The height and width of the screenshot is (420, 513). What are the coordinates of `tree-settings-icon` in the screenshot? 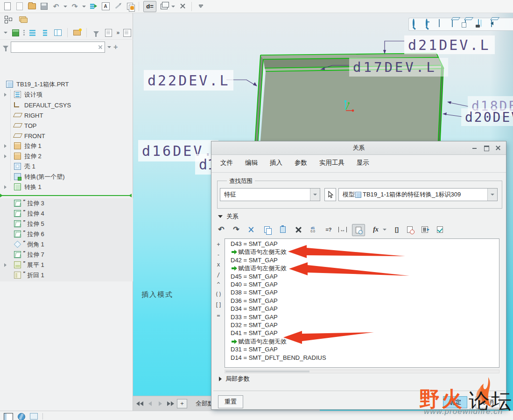 It's located at (127, 33).